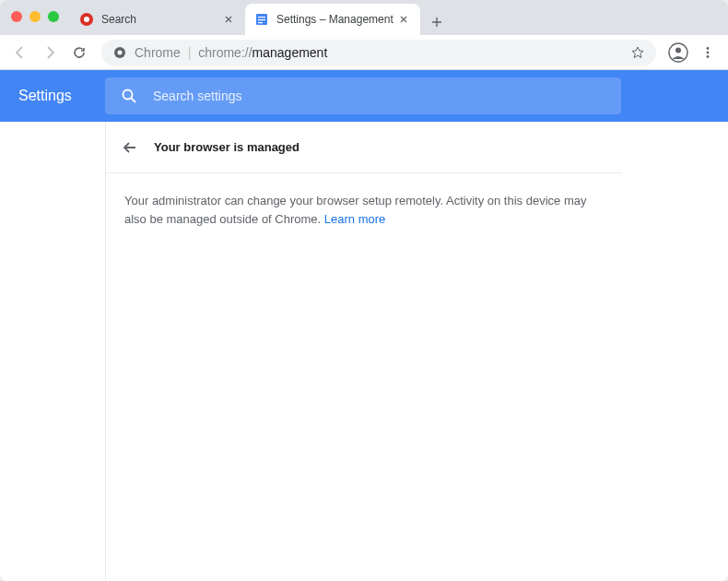  What do you see at coordinates (161, 19) in the screenshot?
I see `tab-title: Search` at bounding box center [161, 19].